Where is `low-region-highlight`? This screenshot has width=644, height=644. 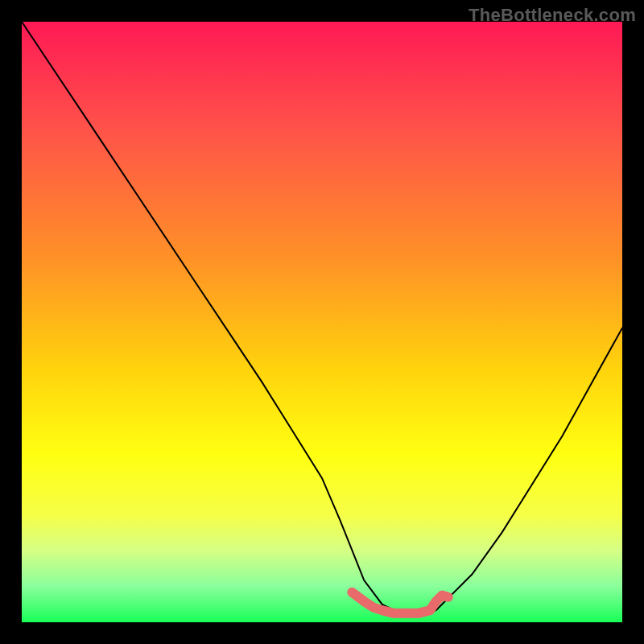 low-region-highlight is located at coordinates (399, 603).